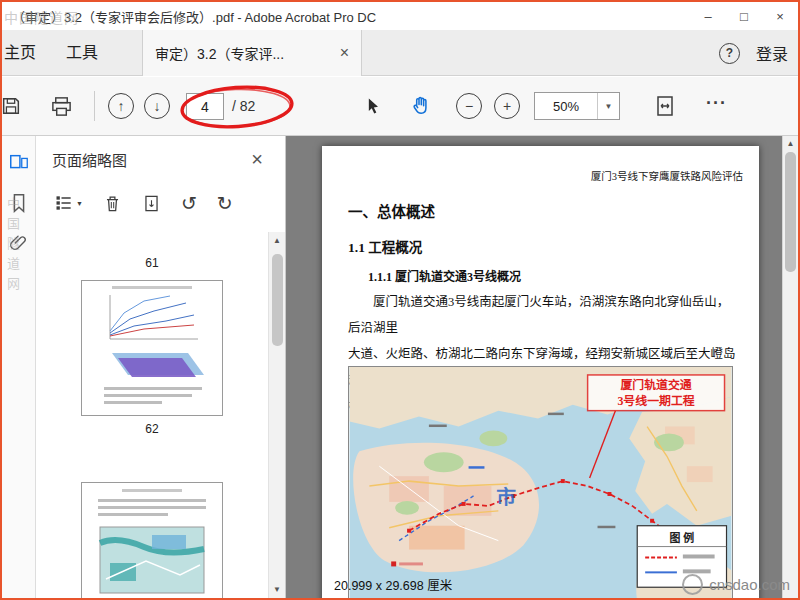  Describe the element at coordinates (744, 16) in the screenshot. I see `maximize-button: □` at that location.